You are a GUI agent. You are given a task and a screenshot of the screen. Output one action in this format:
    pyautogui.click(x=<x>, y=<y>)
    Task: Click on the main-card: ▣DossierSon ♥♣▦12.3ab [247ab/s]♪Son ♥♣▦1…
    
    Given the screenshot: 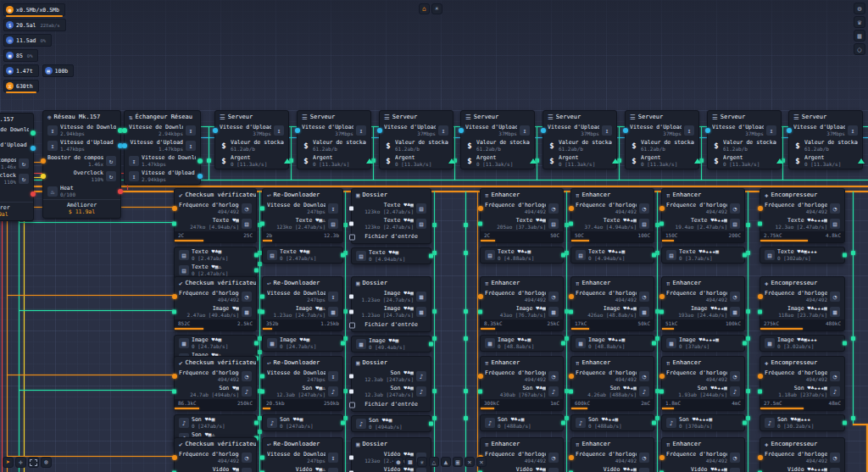 What is the action you would take?
    pyautogui.click(x=392, y=384)
    